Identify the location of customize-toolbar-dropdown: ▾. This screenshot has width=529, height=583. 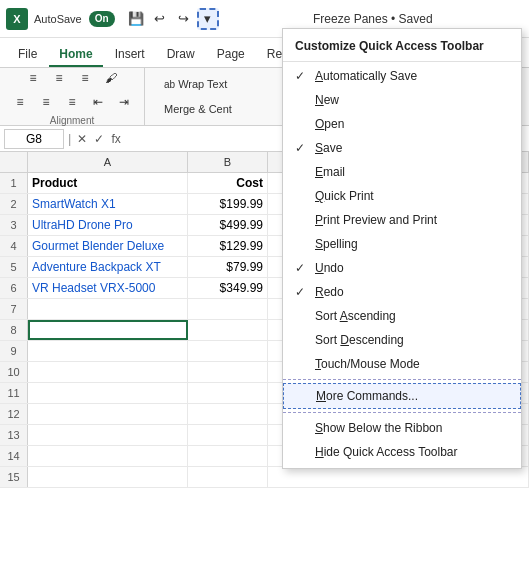
(208, 19).